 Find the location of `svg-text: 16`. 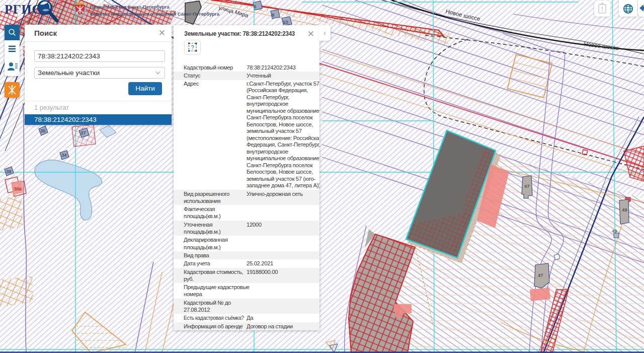

svg-text: 16 is located at coordinates (152, 22).